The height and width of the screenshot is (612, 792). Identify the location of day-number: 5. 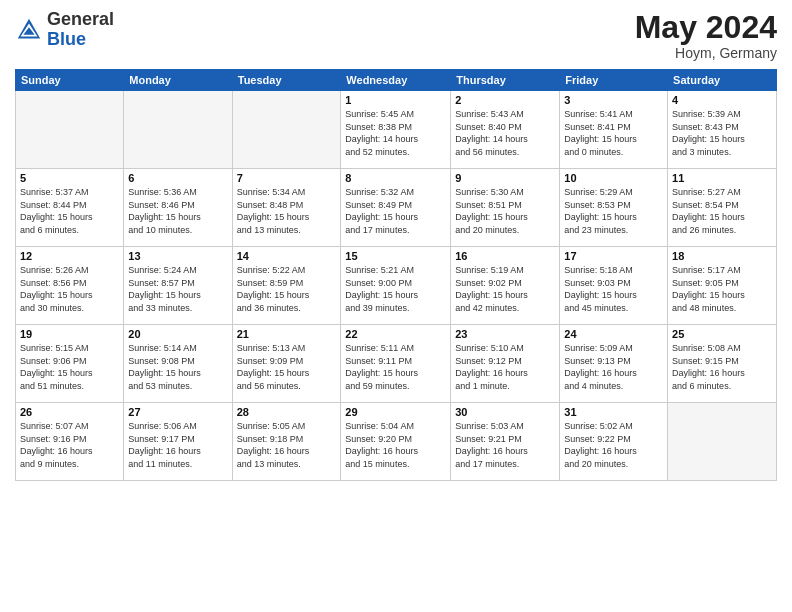
(70, 178).